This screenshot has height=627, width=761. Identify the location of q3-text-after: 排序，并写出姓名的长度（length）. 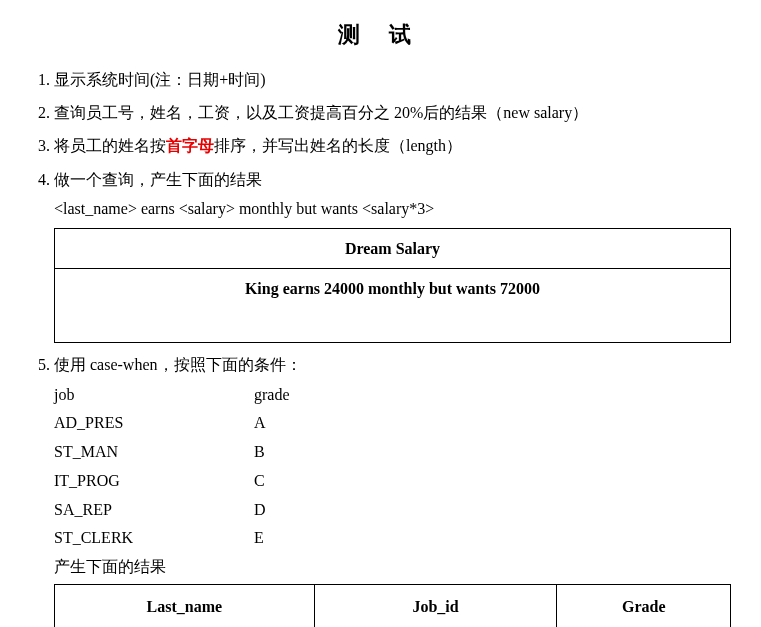
(338, 146).